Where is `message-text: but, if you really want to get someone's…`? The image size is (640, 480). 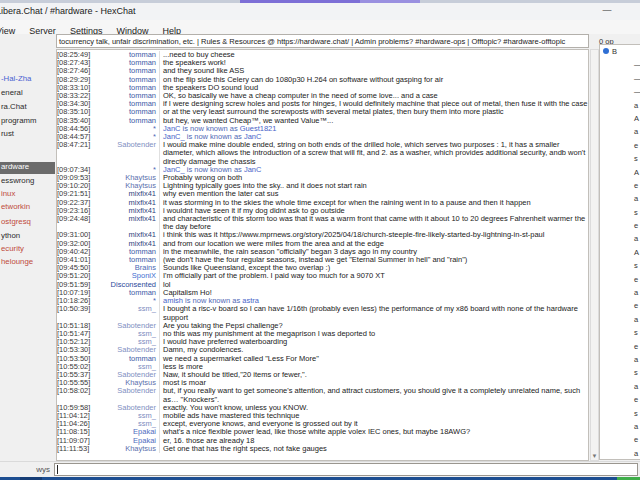
message-text: but, if you really want to get someone's… is located at coordinates (374, 395).